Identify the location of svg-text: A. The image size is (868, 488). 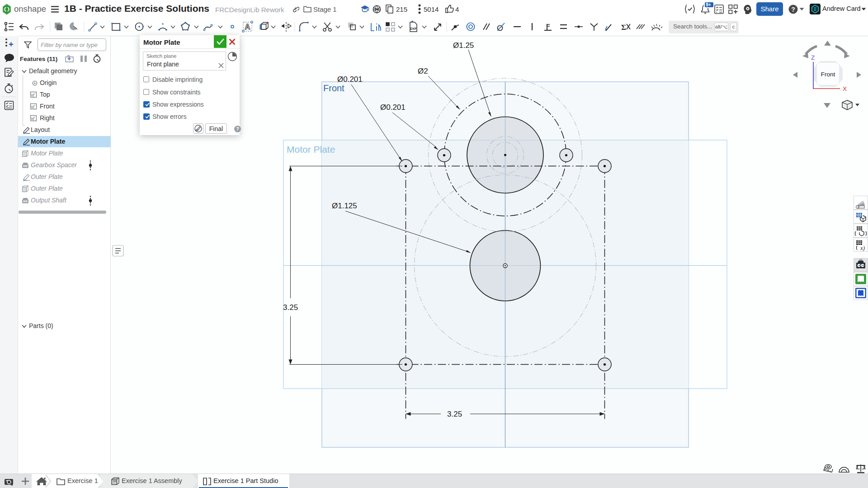
(247, 27).